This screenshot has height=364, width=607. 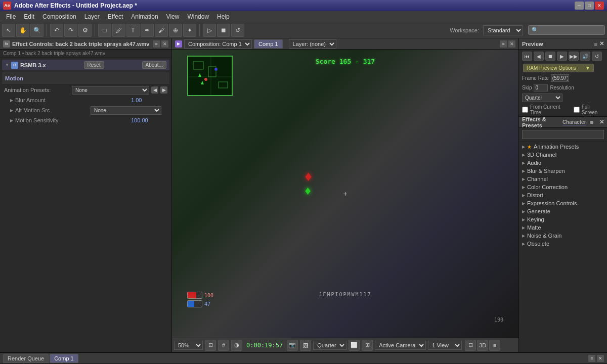 I want to click on skip-input, so click(x=541, y=88).